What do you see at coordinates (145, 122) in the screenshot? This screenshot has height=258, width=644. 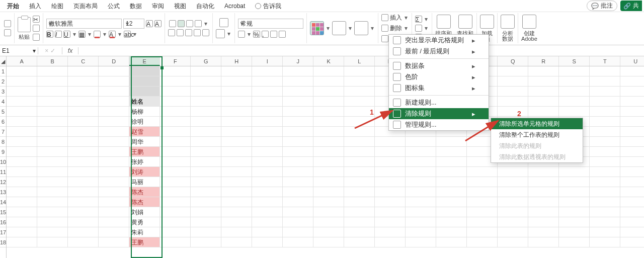 I see `cell-name: 徐明` at bounding box center [145, 122].